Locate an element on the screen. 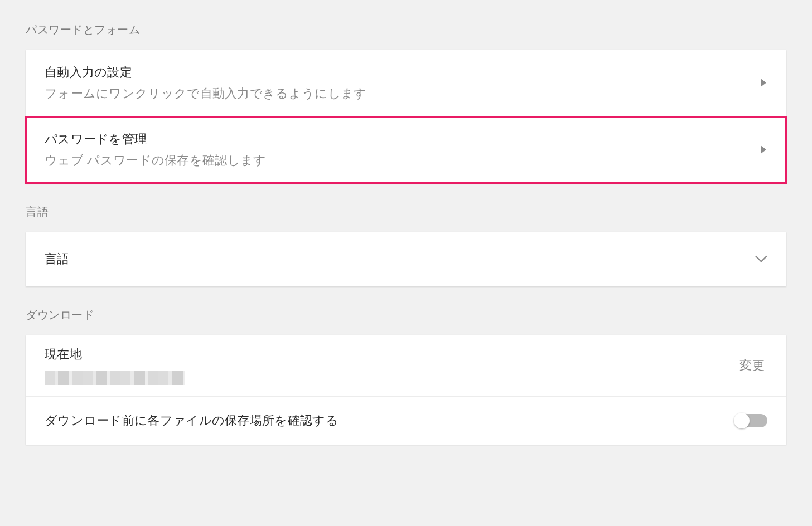 The width and height of the screenshot is (812, 526). manage-passwords-title: パスワードを管理 is located at coordinates (156, 139).